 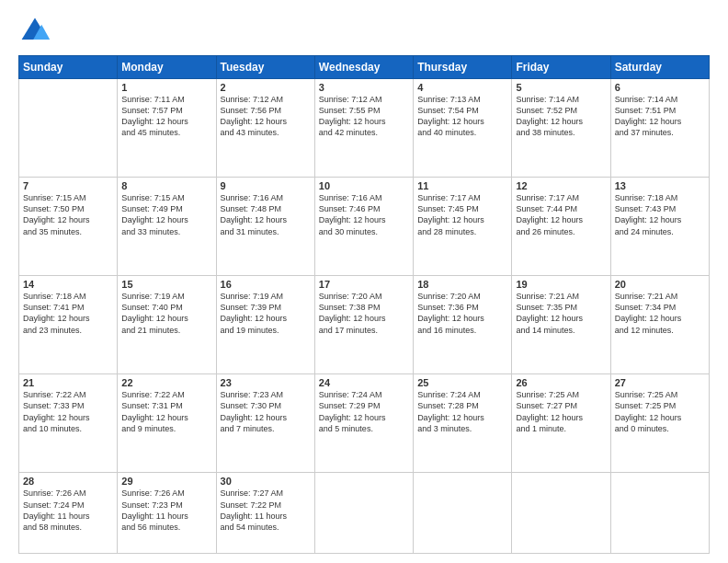 What do you see at coordinates (660, 87) in the screenshot?
I see `day-number: 6` at bounding box center [660, 87].